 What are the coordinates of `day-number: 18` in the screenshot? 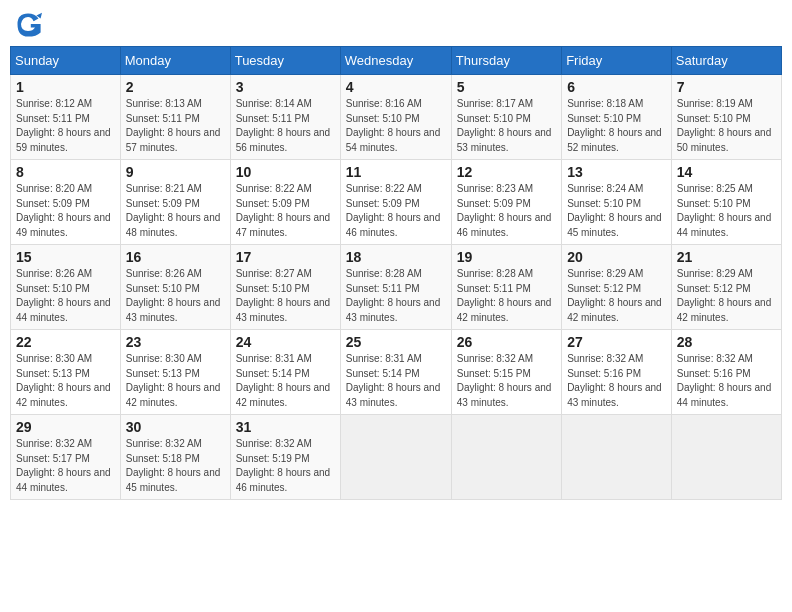 It's located at (396, 257).